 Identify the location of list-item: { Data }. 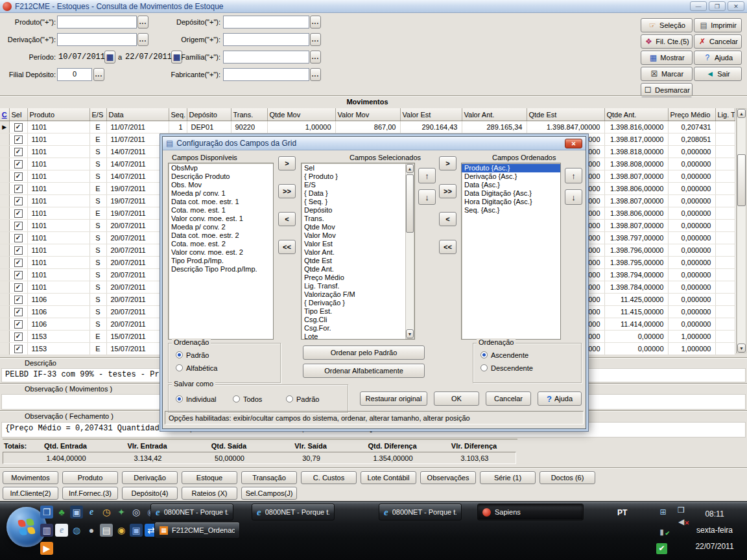
(353, 193).